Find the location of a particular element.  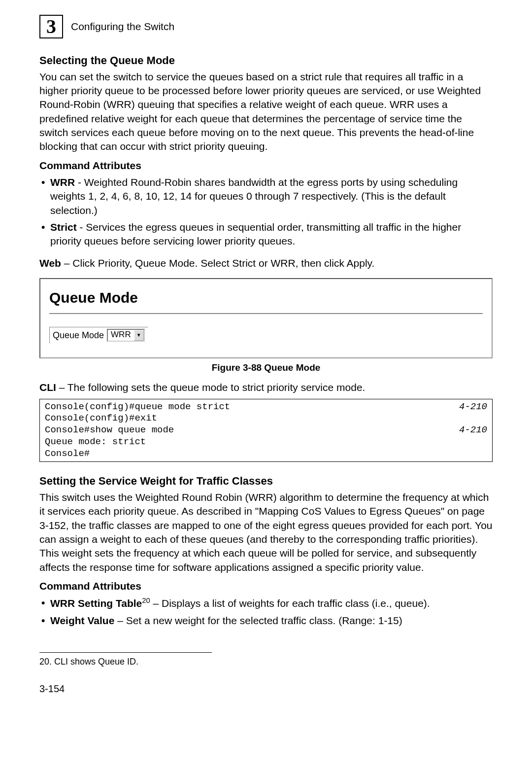

chapter-number-badge: 3 is located at coordinates (51, 27).